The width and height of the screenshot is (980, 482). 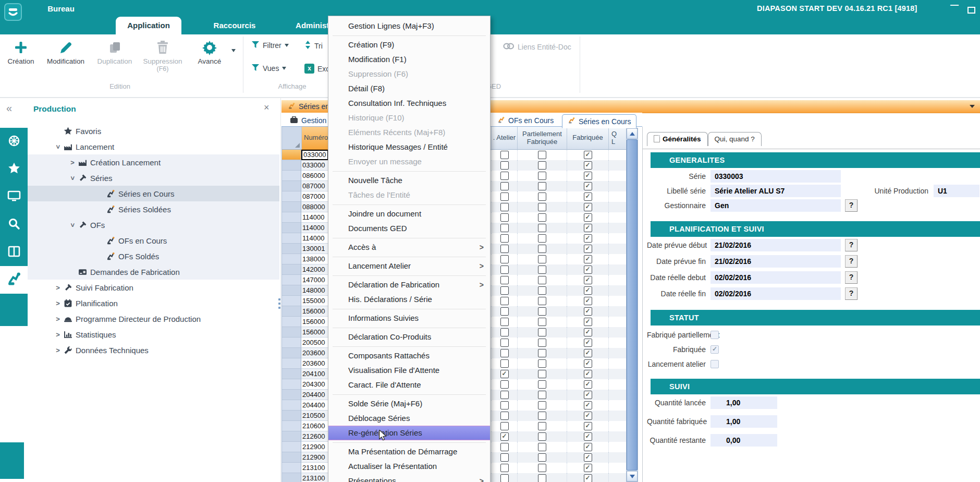 What do you see at coordinates (315, 426) in the screenshot?
I see `cell-numero: 210600` at bounding box center [315, 426].